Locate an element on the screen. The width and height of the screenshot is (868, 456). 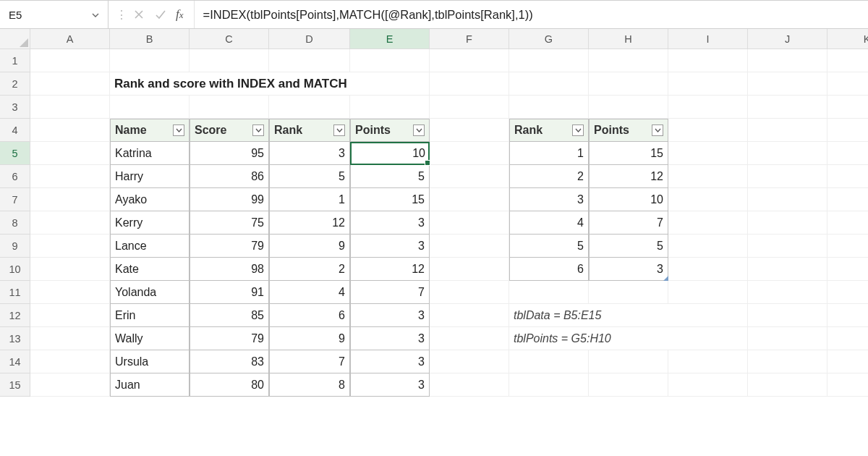
column-header: D is located at coordinates (310, 39).